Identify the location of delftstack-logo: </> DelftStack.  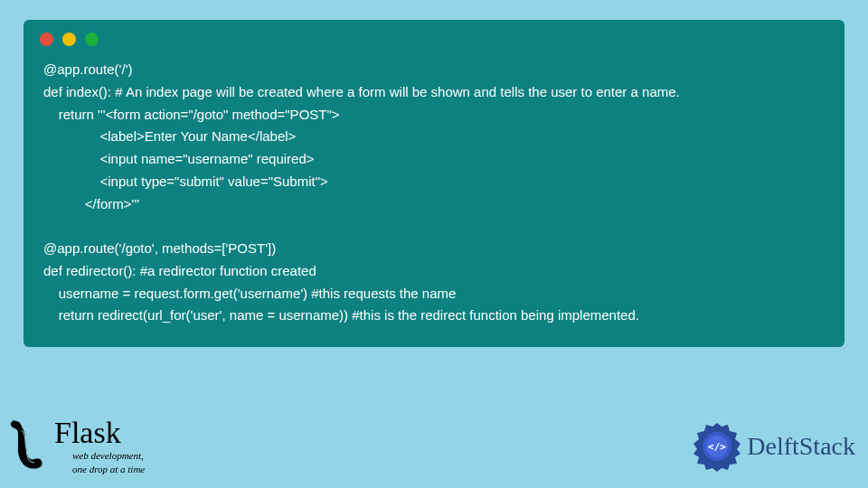
(773, 446).